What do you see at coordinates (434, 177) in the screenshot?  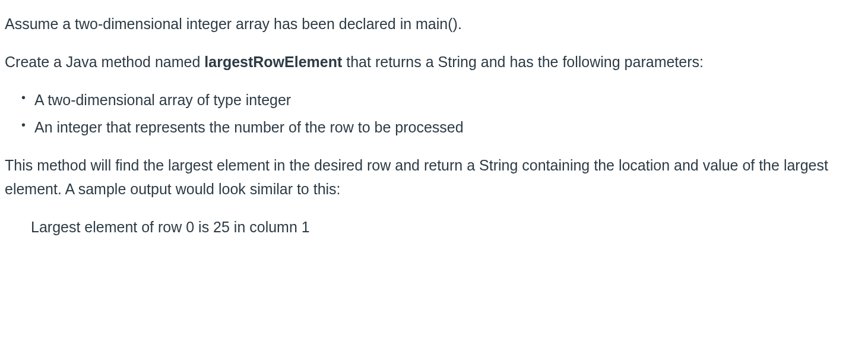 I see `paragraph-behavior: This method will find the largest elemen…` at bounding box center [434, 177].